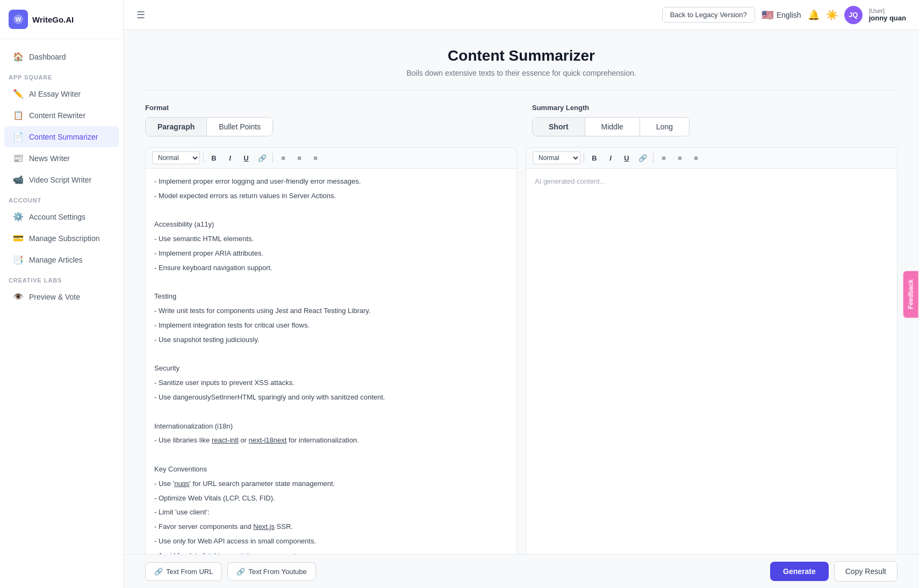 This screenshot has width=919, height=588. I want to click on sidebar-icon-ai-essay-writer: ✏️, so click(18, 93).